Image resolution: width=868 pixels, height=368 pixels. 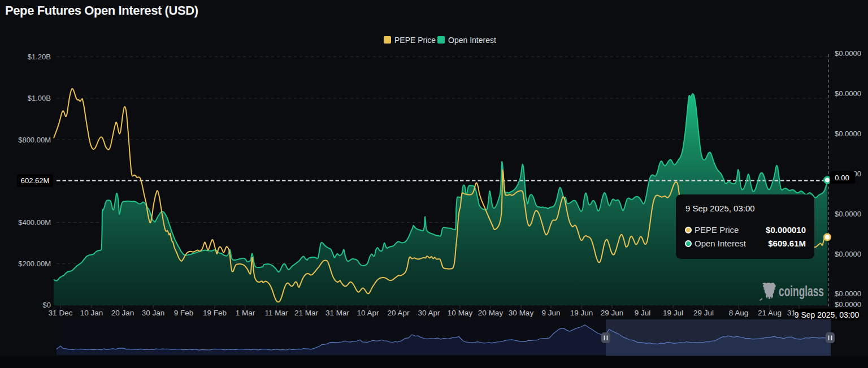 What do you see at coordinates (40, 98) in the screenshot?
I see `svg-text: $1.00B` at bounding box center [40, 98].